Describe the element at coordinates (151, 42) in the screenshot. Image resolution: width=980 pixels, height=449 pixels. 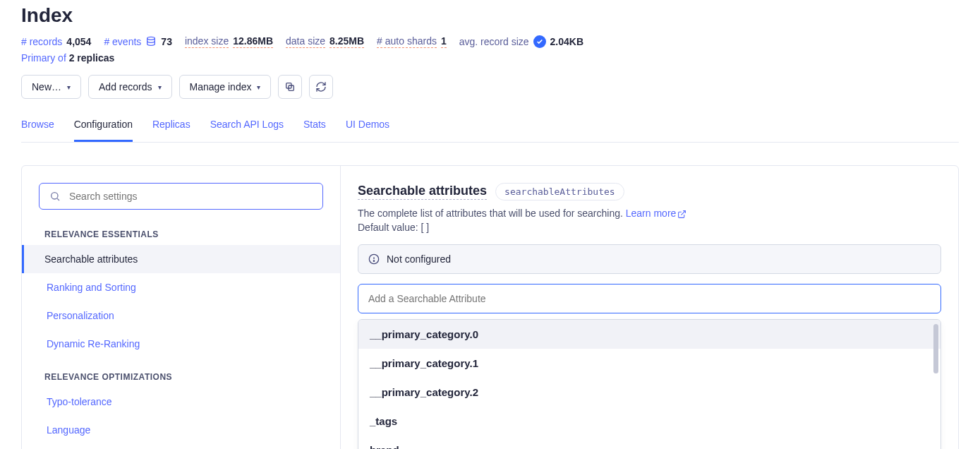
I see `database-icon` at that location.